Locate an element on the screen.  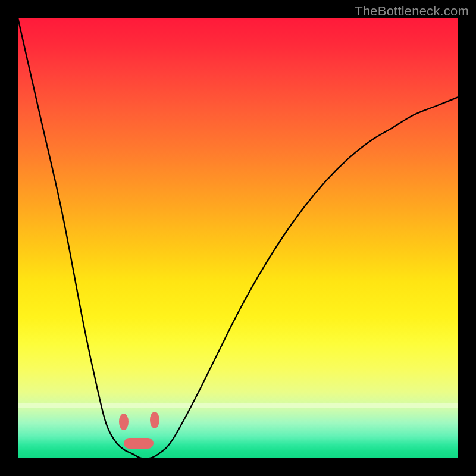
watermark-text: TheBottleneck.com is located at coordinates (412, 11).